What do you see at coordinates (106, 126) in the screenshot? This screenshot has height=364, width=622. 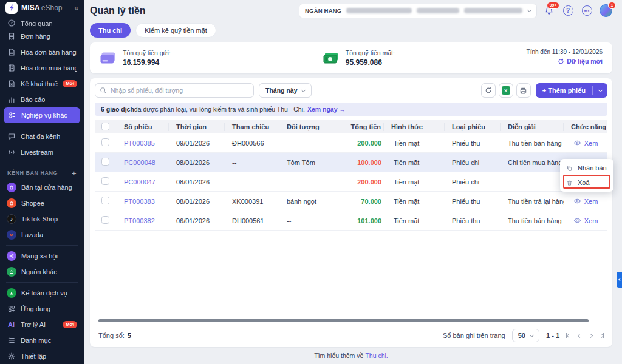 I see `select-all-checkbox` at bounding box center [106, 126].